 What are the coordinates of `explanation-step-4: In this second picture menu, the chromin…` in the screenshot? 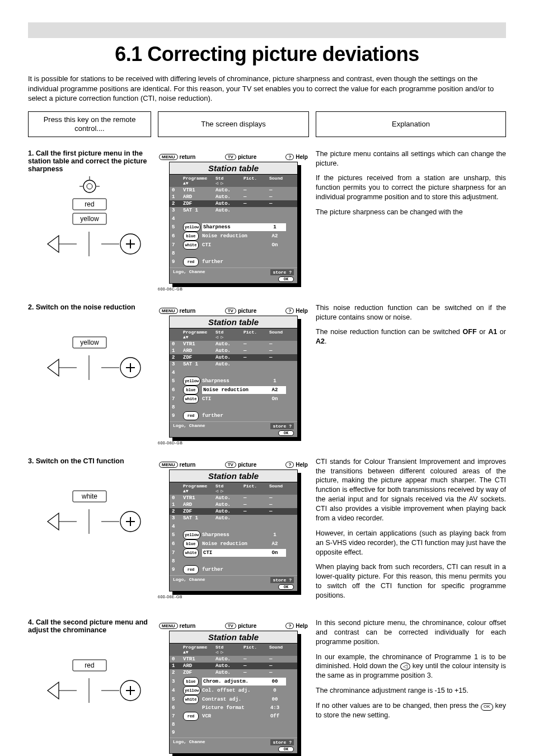 It's located at (411, 687).